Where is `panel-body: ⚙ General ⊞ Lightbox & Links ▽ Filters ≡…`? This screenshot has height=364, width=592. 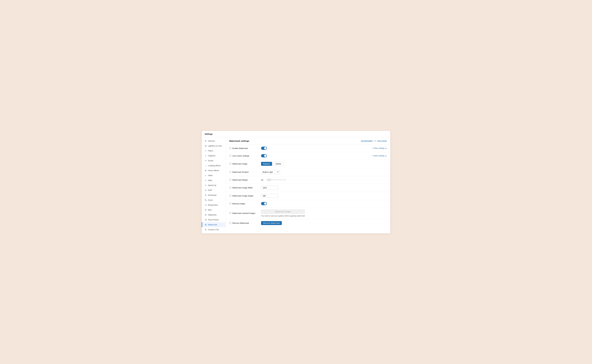 panel-body: ⚙ General ⊞ Lightbox & Links ▽ Filters ≡… is located at coordinates (296, 185).